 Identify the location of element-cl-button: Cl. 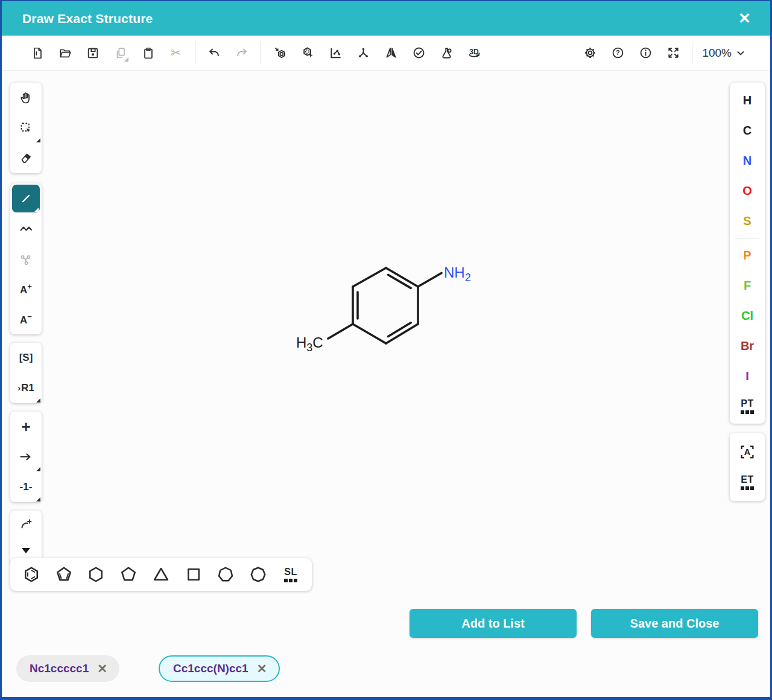
(747, 316).